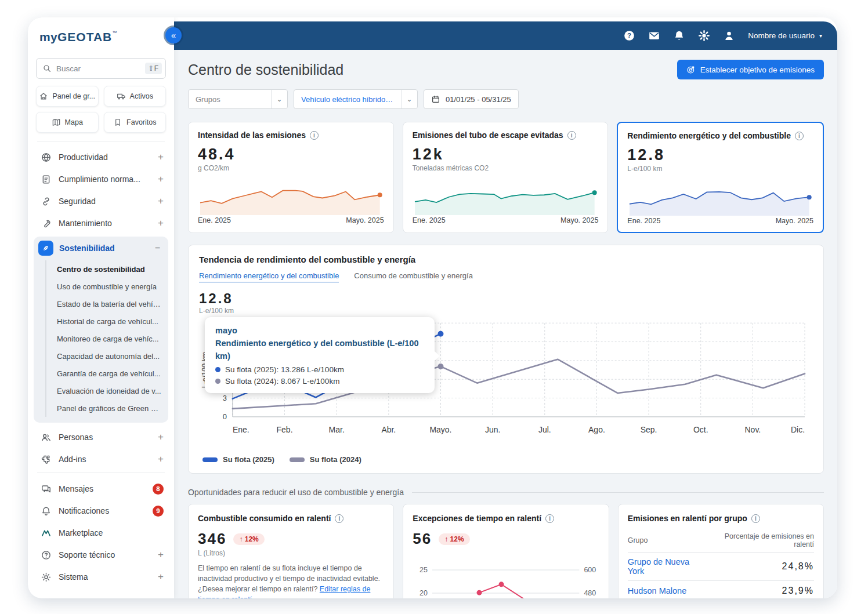 The image size is (868, 614). I want to click on legend-item-su-flota-2025: Su flota (2025), so click(238, 459).